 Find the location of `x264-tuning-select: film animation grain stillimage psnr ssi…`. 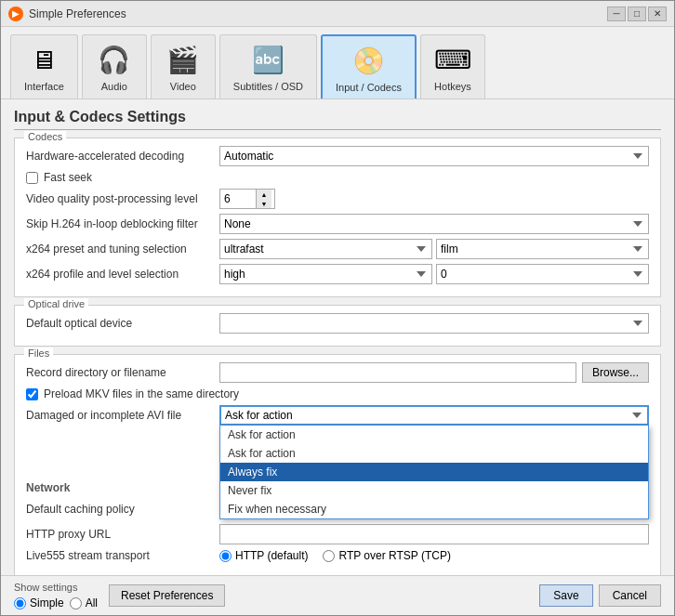

x264-tuning-select: film animation grain stillimage psnr ssi… is located at coordinates (543, 249).